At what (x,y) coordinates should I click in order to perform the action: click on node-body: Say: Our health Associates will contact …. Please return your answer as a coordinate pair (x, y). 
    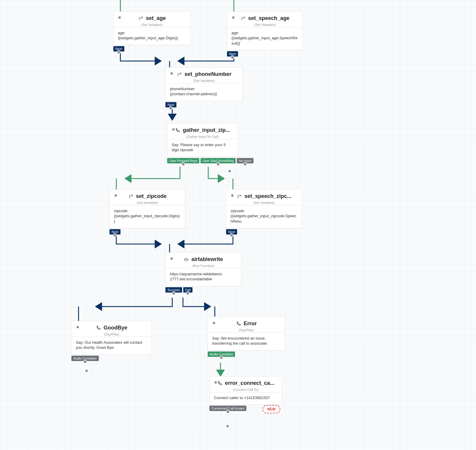
    Looking at the image, I should click on (112, 346).